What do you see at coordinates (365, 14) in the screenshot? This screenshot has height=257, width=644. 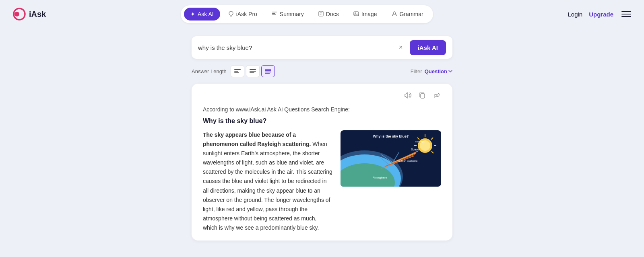 I see `nav-item-image: Image` at bounding box center [365, 14].